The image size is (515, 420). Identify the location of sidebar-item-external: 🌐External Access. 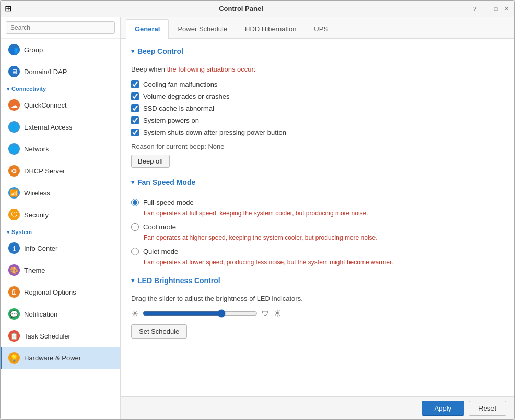
(61, 127).